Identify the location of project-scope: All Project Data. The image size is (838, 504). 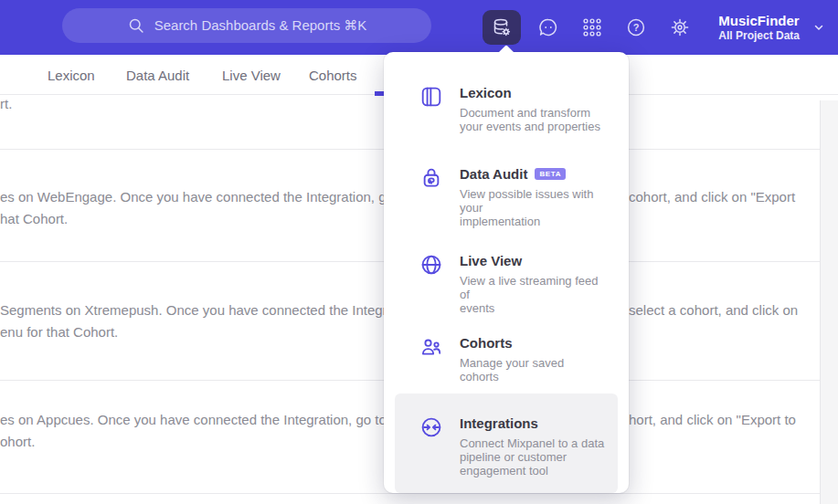
(758, 37).